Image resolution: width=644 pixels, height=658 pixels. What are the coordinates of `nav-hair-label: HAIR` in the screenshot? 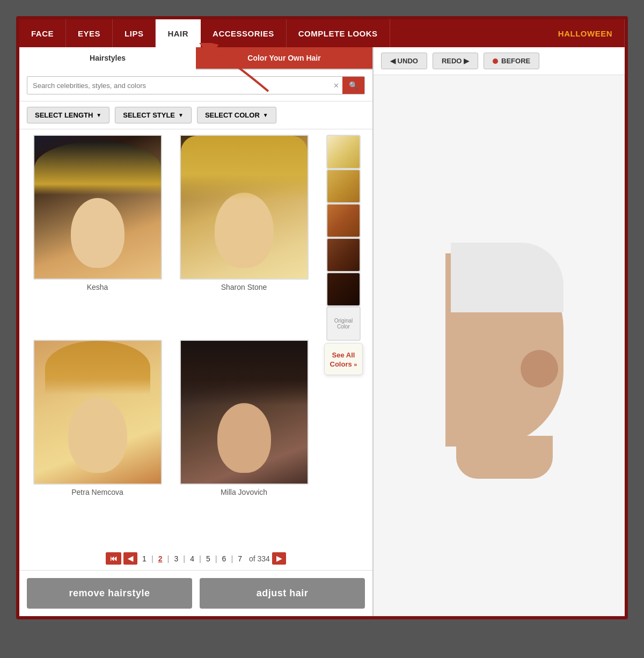 It's located at (178, 33).